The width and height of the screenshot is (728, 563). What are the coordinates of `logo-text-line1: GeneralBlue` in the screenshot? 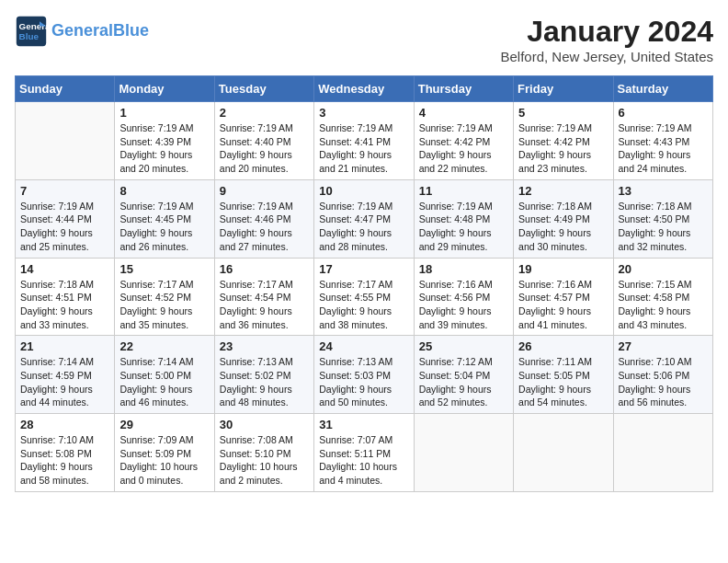 It's located at (100, 31).